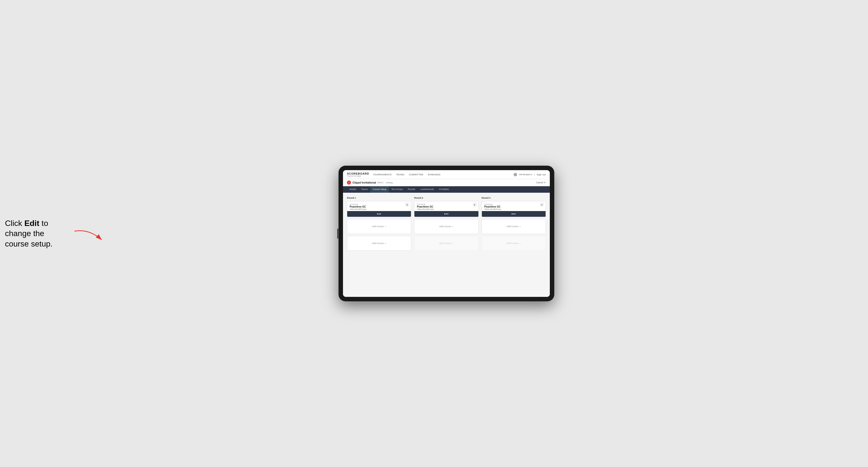 The height and width of the screenshot is (467, 868). Describe the element at coordinates (349, 183) in the screenshot. I see `clippd-logo-icon: C` at that location.